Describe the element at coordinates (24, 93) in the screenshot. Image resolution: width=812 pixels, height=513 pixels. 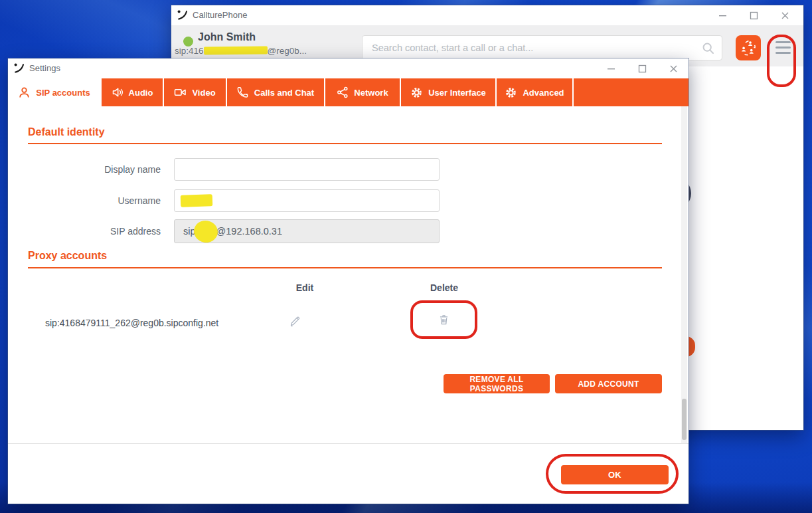
I see `person-icon` at that location.